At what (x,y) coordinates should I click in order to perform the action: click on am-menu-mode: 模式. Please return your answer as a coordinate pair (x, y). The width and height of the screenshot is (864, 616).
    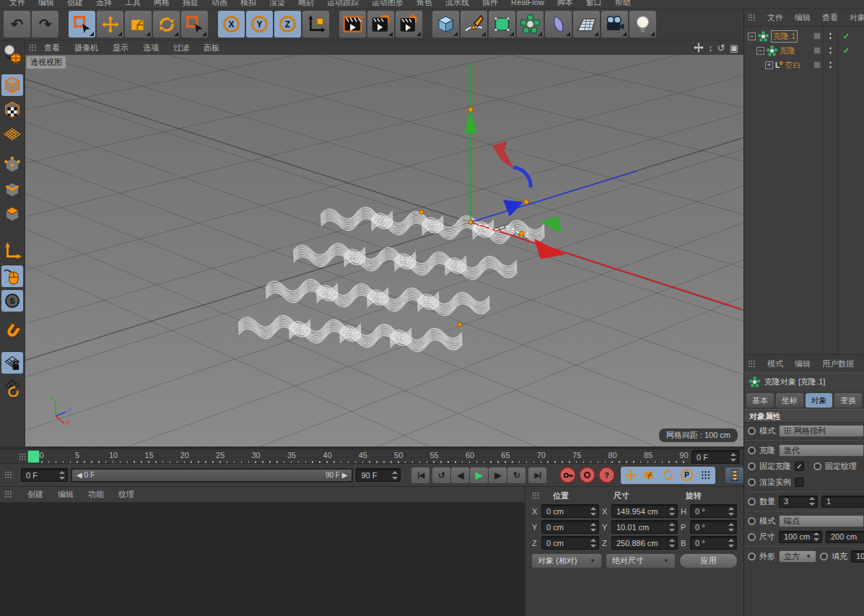
    Looking at the image, I should click on (775, 364).